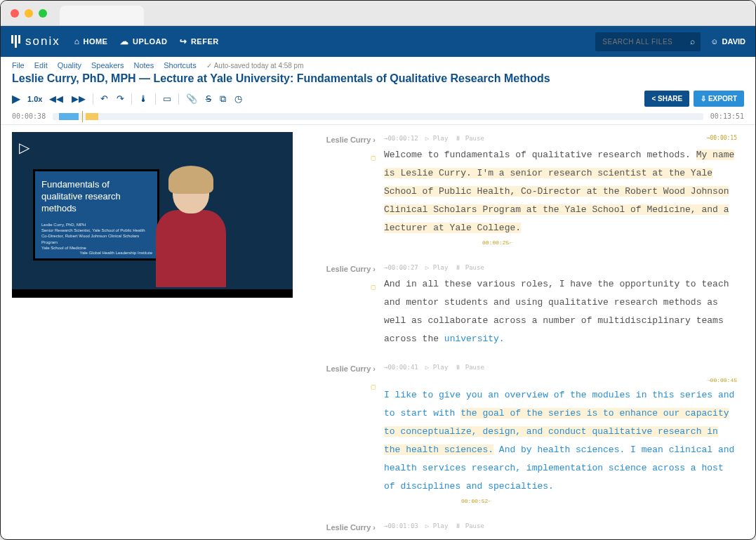 This screenshot has height=540, width=756. What do you see at coordinates (522, 528) in the screenshot?
I see `transcript-block: Leslie Curry ▢ →00:01:03 ▷ Play ⏸ Pause …` at bounding box center [522, 528].